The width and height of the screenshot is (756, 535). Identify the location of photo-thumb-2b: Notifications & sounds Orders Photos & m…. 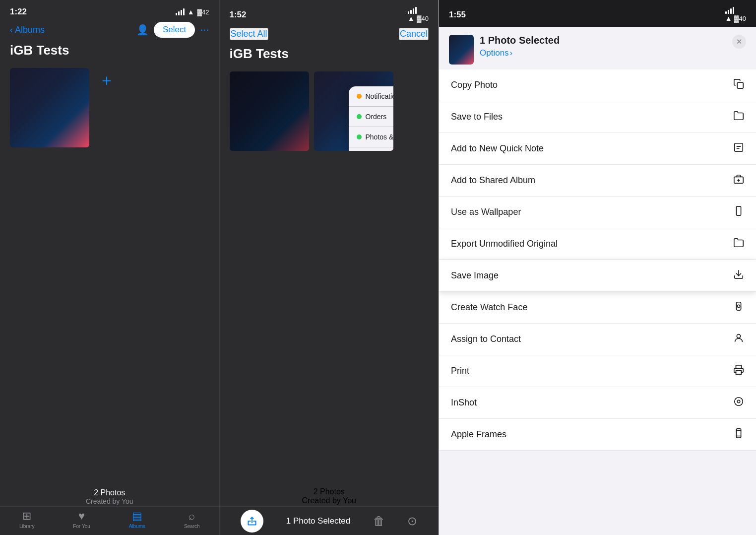
(354, 111).